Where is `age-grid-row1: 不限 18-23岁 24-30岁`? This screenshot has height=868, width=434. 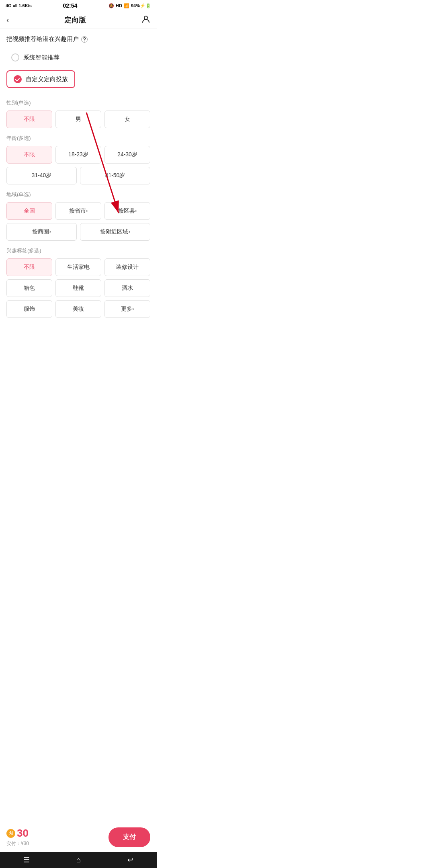 age-grid-row1: 不限 18-23岁 24-30岁 is located at coordinates (78, 155).